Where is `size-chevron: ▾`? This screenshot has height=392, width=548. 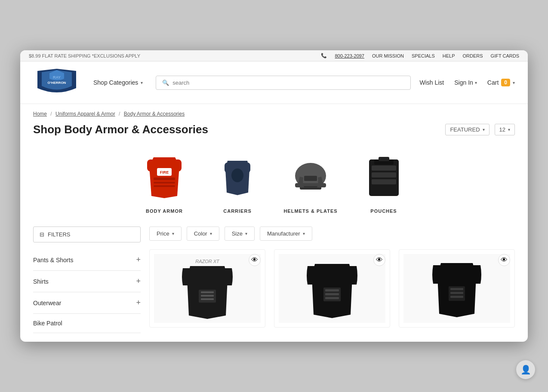
size-chevron: ▾ is located at coordinates (246, 234).